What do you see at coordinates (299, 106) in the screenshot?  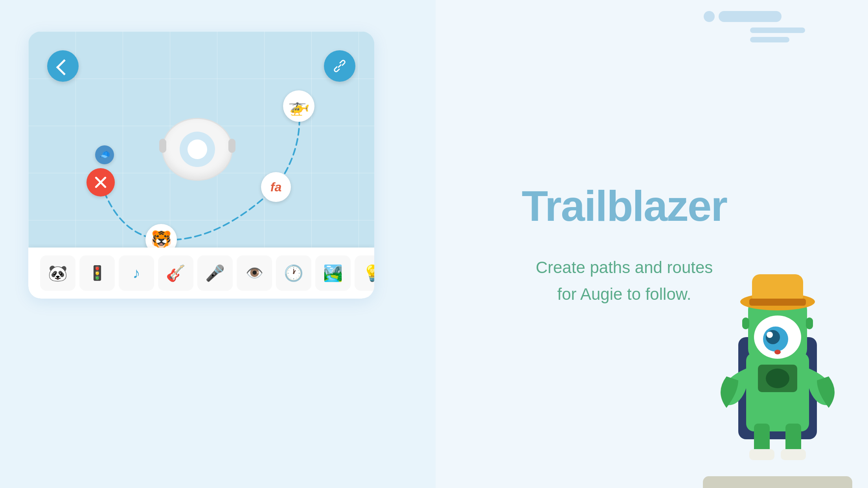 I see `helicopter-emoji: 🚁` at bounding box center [299, 106].